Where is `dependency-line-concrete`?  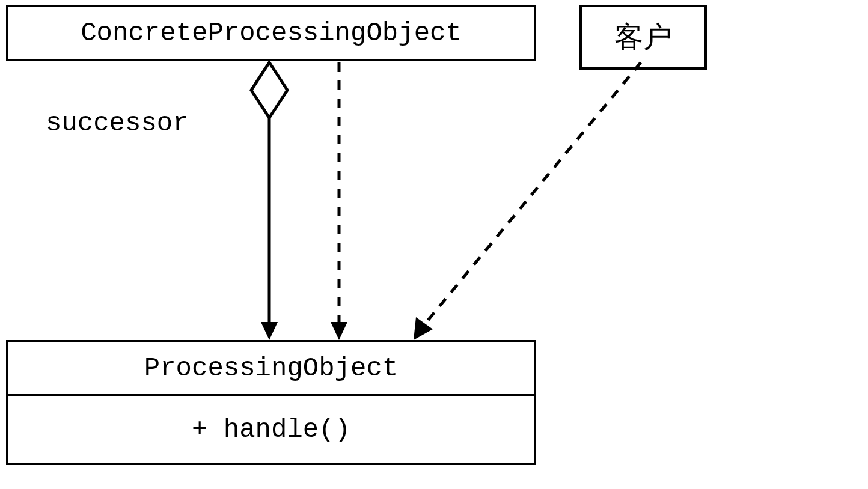
dependency-line-concrete is located at coordinates (339, 201).